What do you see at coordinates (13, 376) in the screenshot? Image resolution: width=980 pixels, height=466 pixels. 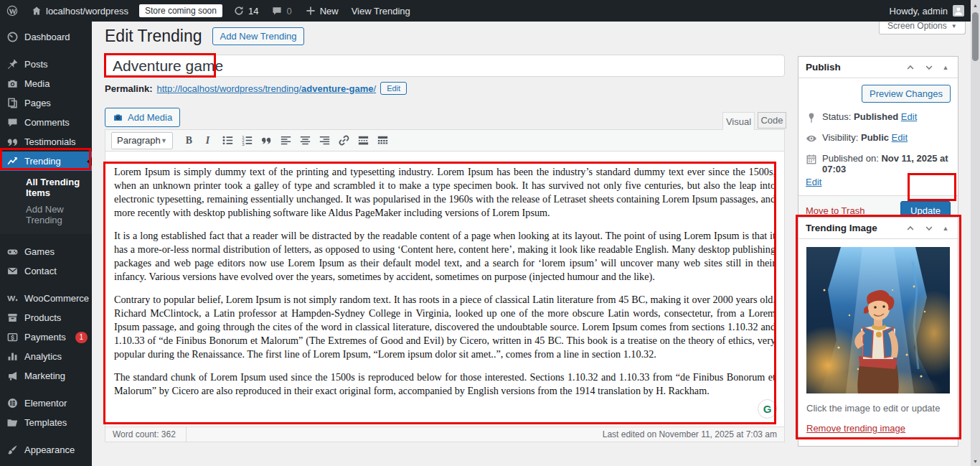 I see `marketing-icon` at bounding box center [13, 376].